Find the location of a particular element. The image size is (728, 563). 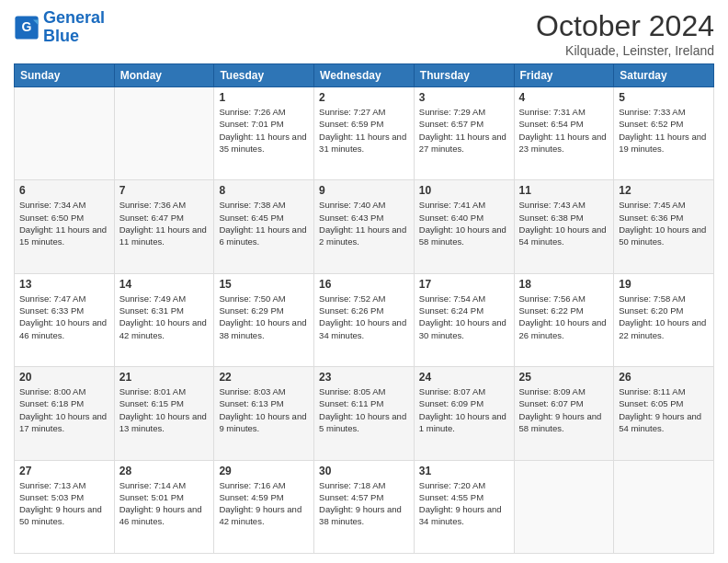

calendar-cell: 30Sunrise: 7:18 AM Sunset: 4:57 PM Dayli… is located at coordinates (364, 506).